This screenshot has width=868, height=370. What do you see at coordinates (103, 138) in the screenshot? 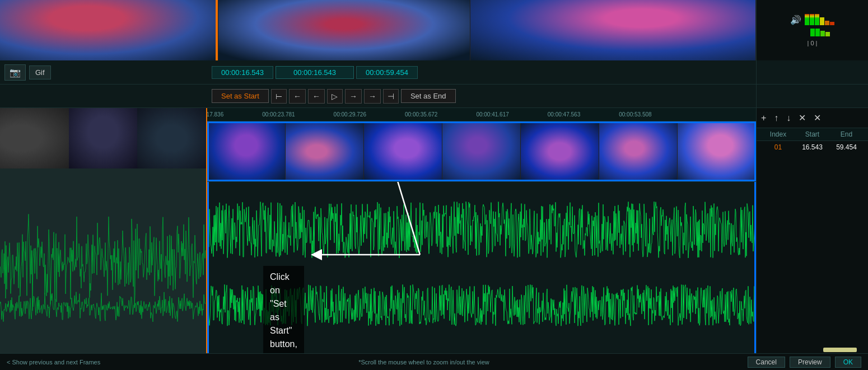
I see `left-thumb-row` at bounding box center [103, 138].